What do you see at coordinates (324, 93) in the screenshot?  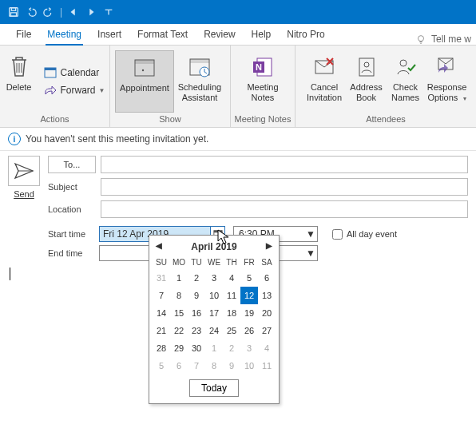 I see `cancel-invitation-label: Cancel Invitation` at bounding box center [324, 93].